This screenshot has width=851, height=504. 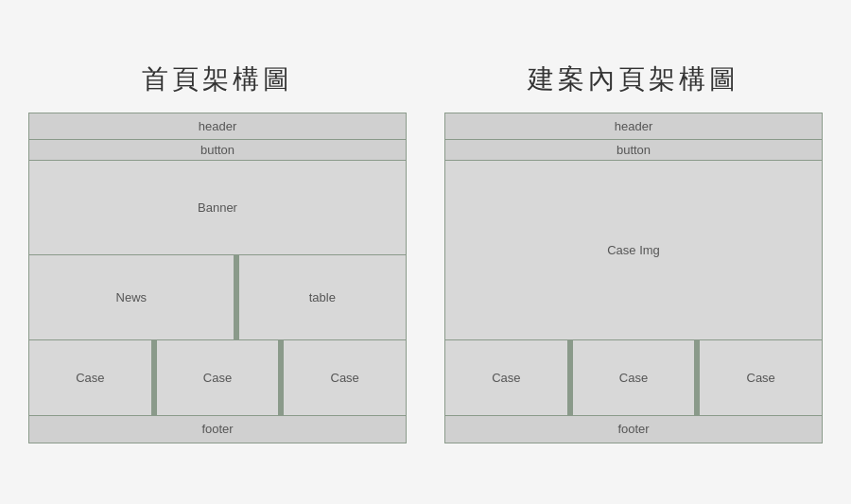 What do you see at coordinates (217, 208) in the screenshot?
I see `home-banner-cell: Banner` at bounding box center [217, 208].